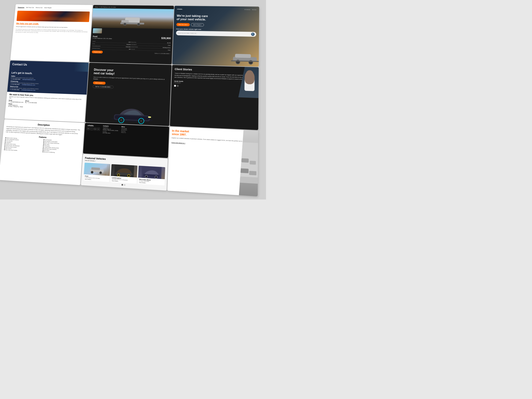  I want to click on menu-heading: Menu, so click(124, 127).